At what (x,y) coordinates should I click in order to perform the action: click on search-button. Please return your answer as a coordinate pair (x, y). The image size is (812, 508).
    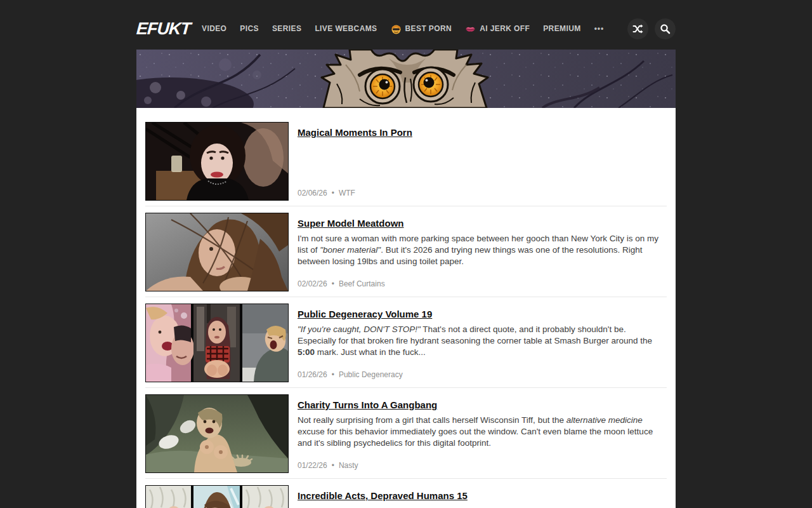
    Looking at the image, I should click on (665, 29).